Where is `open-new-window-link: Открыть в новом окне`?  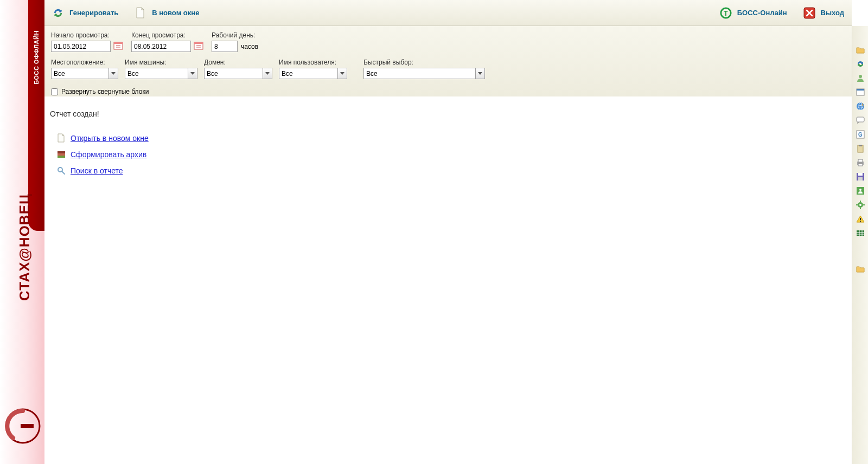
open-new-window-link: Открыть в новом окне is located at coordinates (110, 138).